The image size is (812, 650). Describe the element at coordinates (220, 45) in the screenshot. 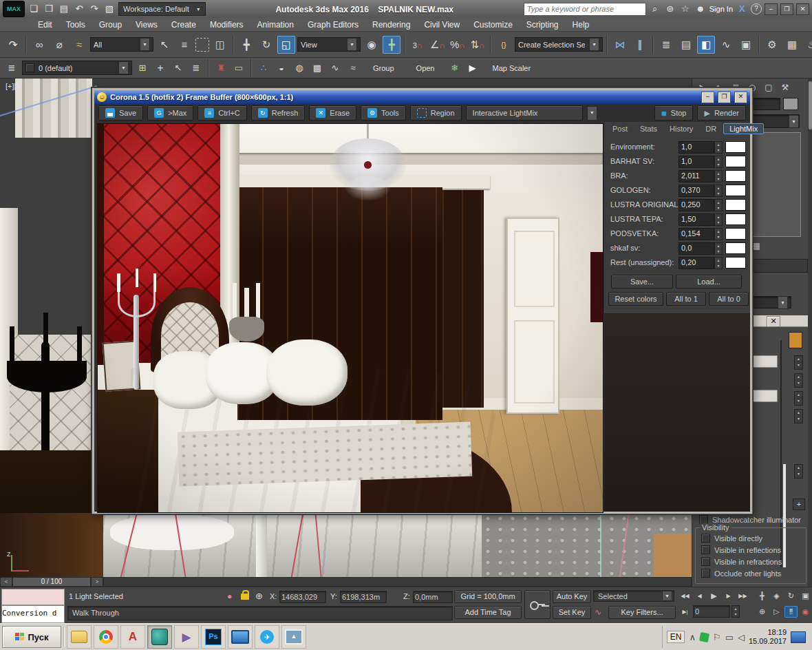

I see `window-crossing-icon: ◫` at that location.